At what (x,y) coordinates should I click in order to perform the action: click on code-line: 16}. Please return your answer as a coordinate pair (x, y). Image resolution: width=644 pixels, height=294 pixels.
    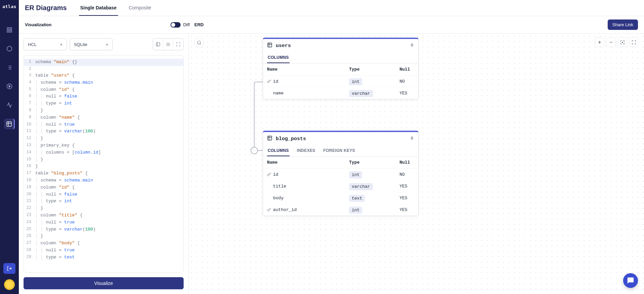
    Looking at the image, I should click on (104, 167).